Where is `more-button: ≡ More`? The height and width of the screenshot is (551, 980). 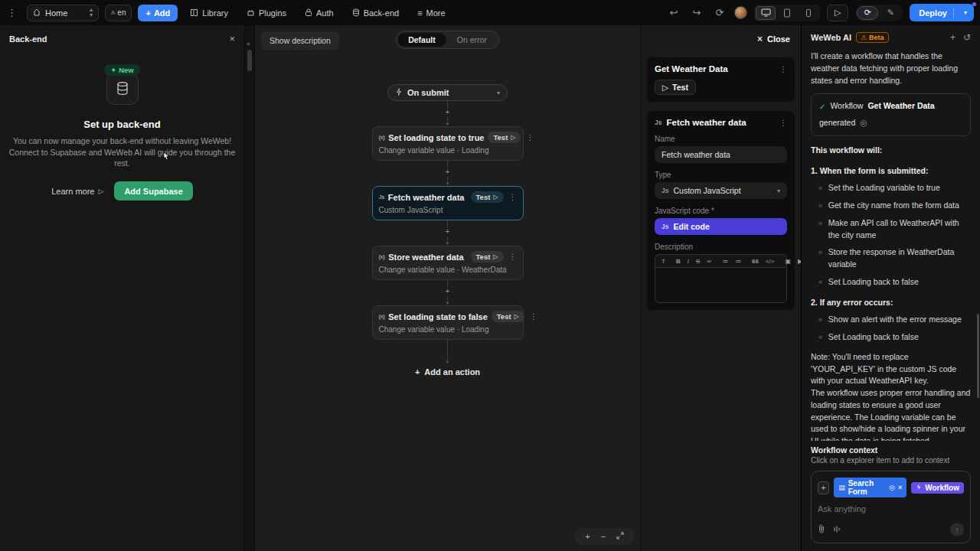 more-button: ≡ More is located at coordinates (431, 13).